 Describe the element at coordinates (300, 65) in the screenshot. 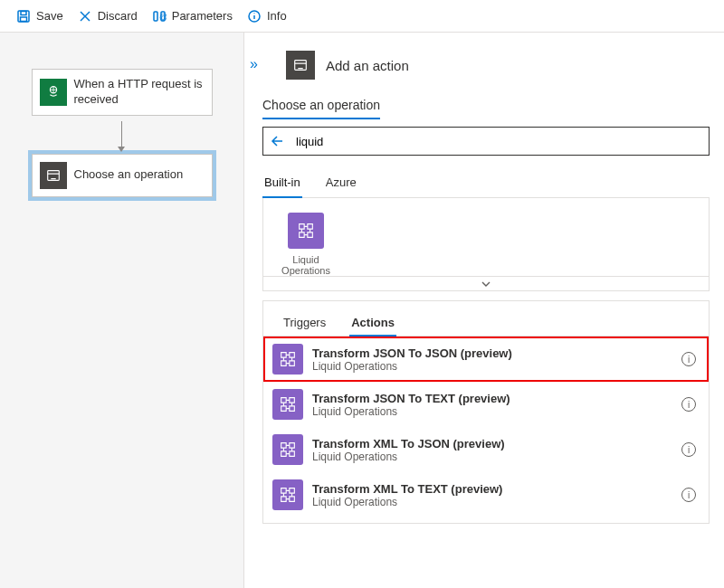

I see `panel-header-icon` at that location.